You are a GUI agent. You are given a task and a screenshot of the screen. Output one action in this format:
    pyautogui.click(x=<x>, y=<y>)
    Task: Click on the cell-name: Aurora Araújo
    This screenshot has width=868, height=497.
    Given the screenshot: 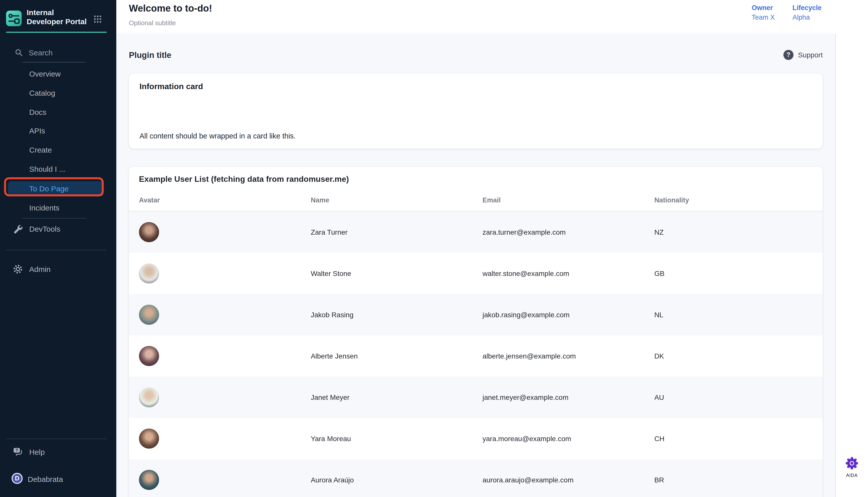 What is the action you would take?
    pyautogui.click(x=396, y=480)
    